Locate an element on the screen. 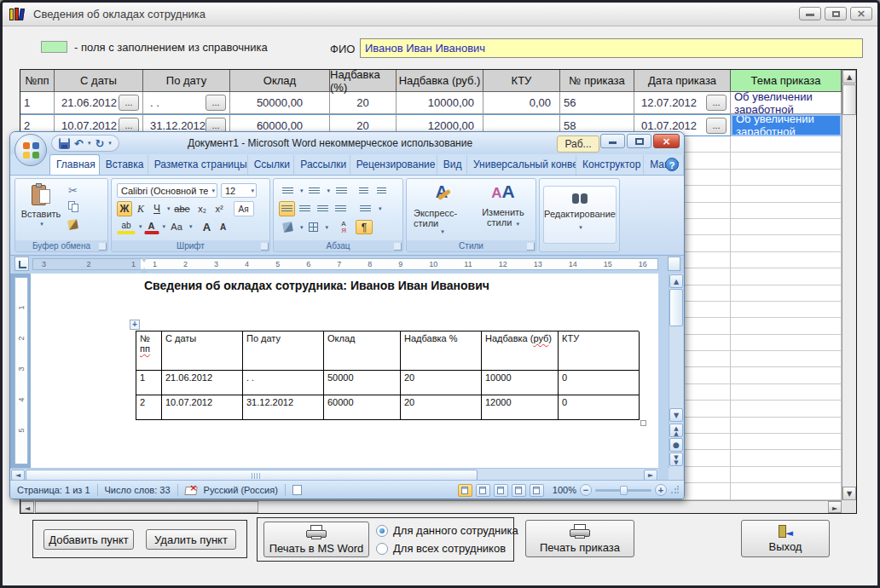 This screenshot has width=880, height=588. grid-vertical-scrollbar: ▲ ▼ is located at coordinates (849, 285).